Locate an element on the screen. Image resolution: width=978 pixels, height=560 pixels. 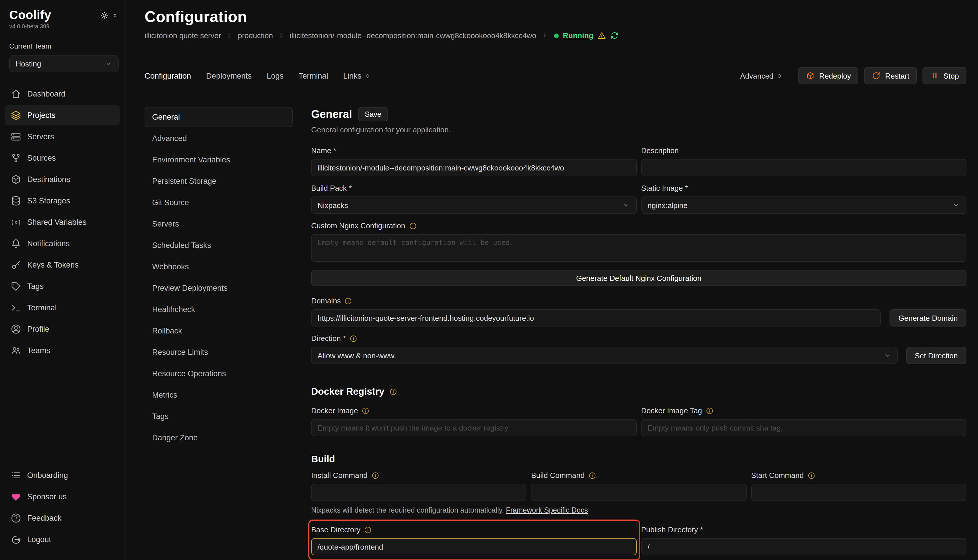
app-version: v4.0.0-beta.399 is located at coordinates (64, 26).